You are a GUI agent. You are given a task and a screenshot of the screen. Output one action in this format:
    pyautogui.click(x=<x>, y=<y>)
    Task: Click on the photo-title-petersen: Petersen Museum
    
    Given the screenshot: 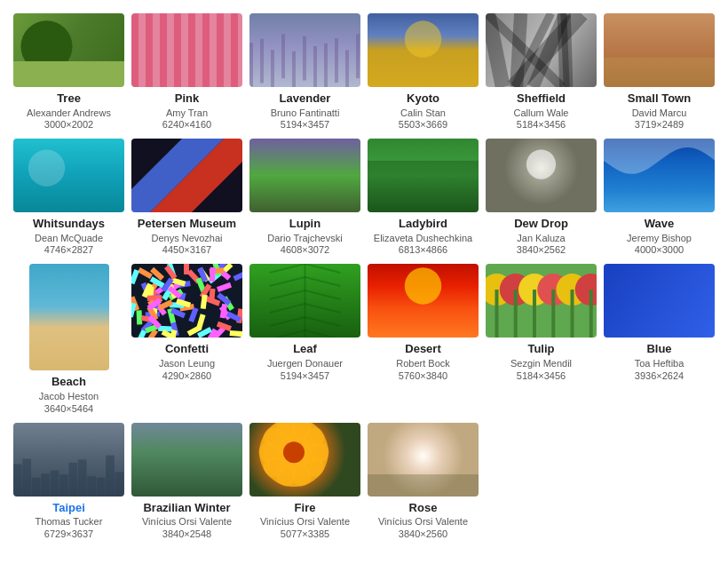 What is the action you would take?
    pyautogui.click(x=186, y=224)
    